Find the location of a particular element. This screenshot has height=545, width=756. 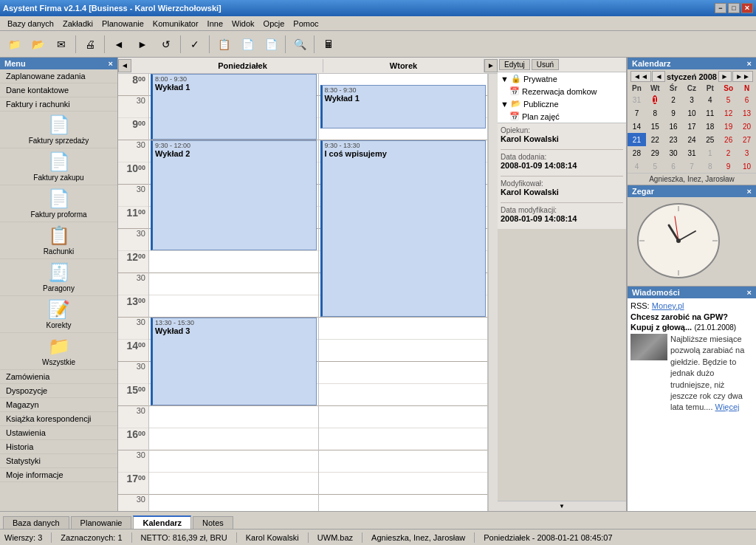

cal-prev-btn: ◄ is located at coordinates (659, 77).